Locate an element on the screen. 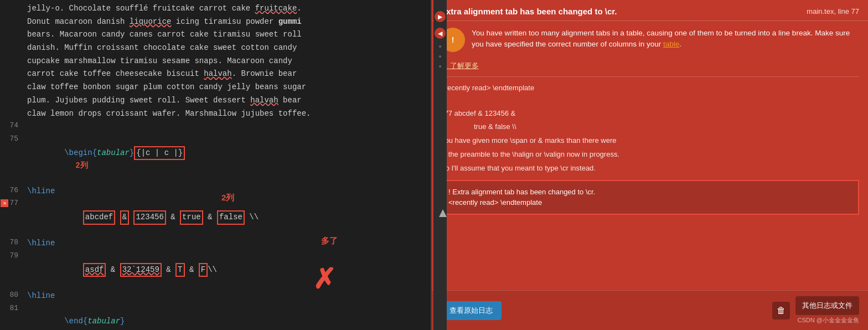 The height and width of the screenshot is (330, 868). code-prose-line: danish. Muffin croissant chocolate cake … is located at coordinates (215, 48).